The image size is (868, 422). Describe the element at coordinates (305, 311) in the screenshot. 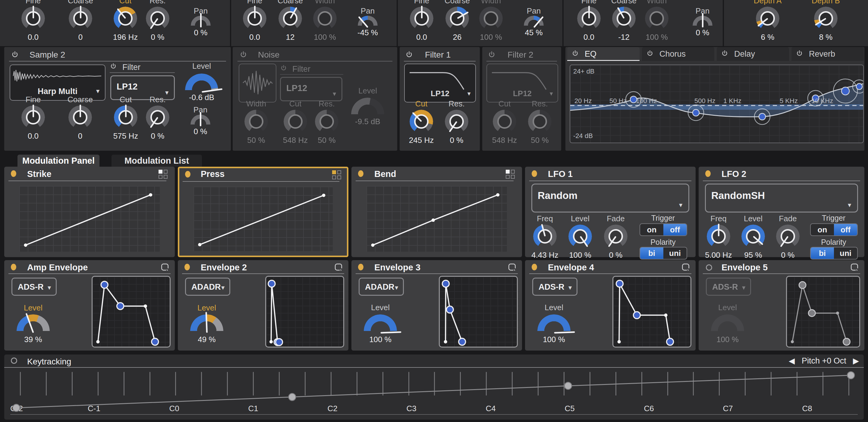

I see `envelope2-graph` at that location.